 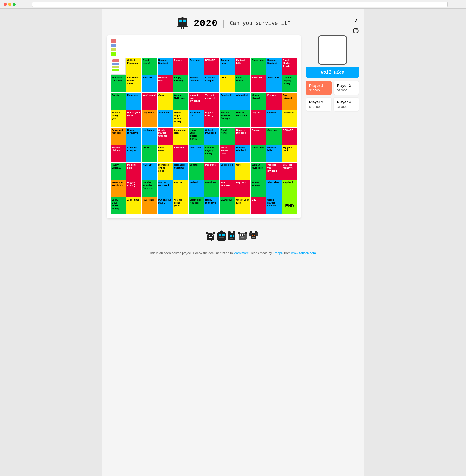 I want to click on board-cell-9-2: Alone time, so click(x=134, y=206).